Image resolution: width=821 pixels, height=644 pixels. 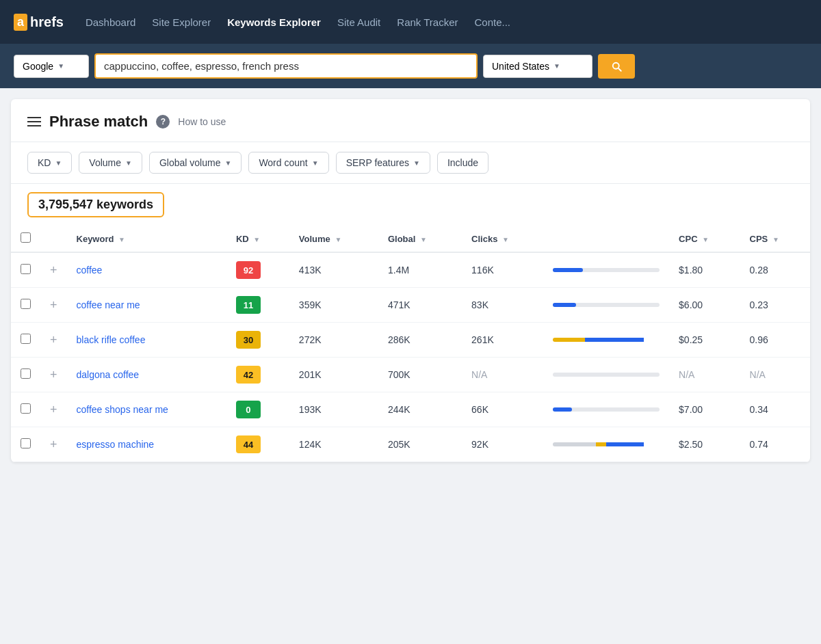 I want to click on global-value: 244K, so click(x=400, y=410).